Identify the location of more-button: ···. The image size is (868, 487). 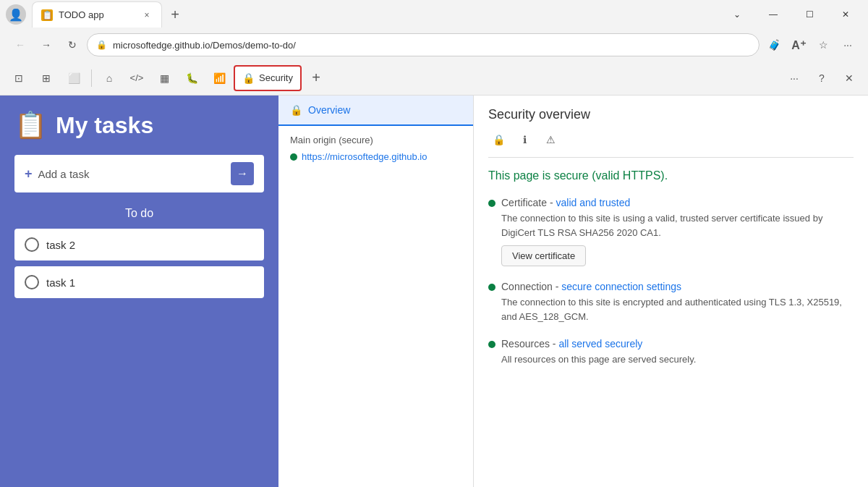
(848, 45).